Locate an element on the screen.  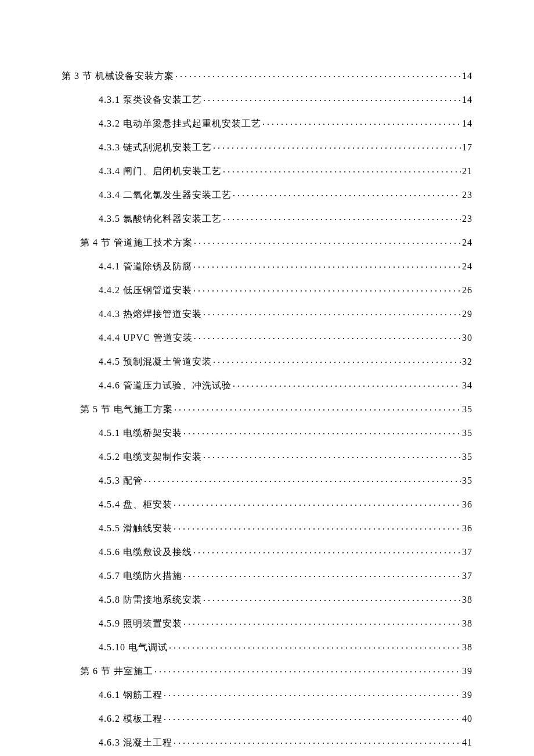
toc-entry: 4.5.1 电缆桥架安装 35 is located at coordinates (267, 432).